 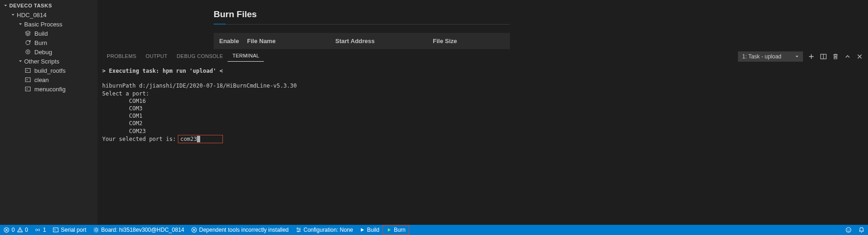 What do you see at coordinates (31, 6) in the screenshot?
I see `section-title: DEVECO TASKS` at bounding box center [31, 6].